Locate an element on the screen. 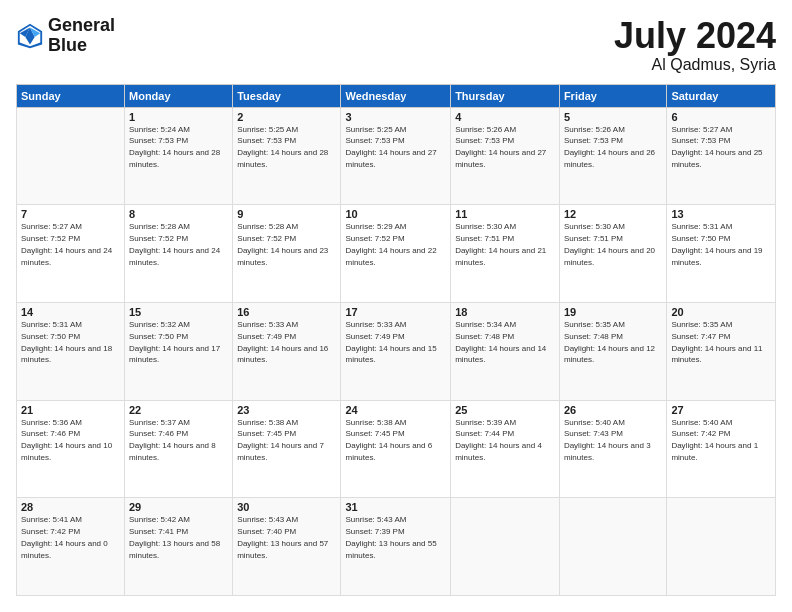  calendar-cell: 4Sunrise: 5:26 AMSunset: 7:53 PMDaylight… is located at coordinates (506, 156).